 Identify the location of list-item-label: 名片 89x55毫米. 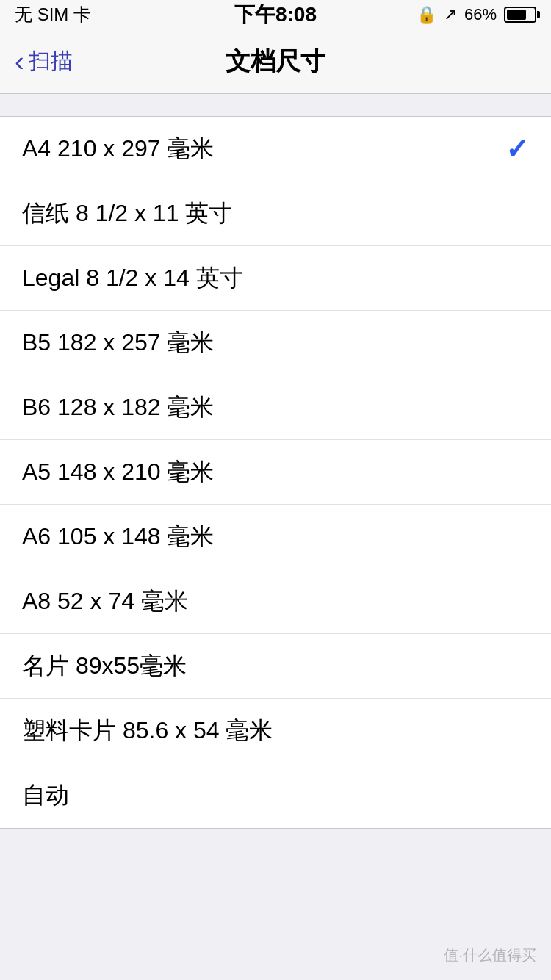
(104, 666).